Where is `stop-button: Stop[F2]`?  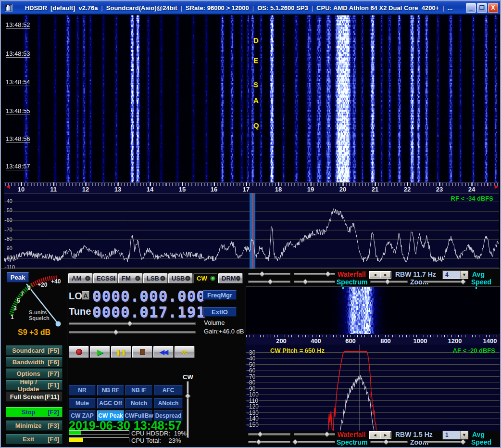
stop-button: Stop[F2] is located at coordinates (34, 412).